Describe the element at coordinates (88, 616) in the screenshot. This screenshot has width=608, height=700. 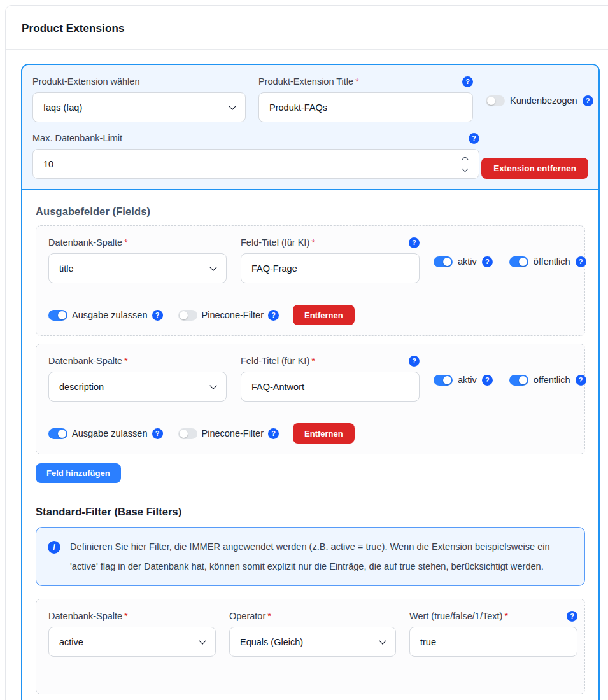
I see `filter-column-label: Datenbank-Spalte*` at that location.